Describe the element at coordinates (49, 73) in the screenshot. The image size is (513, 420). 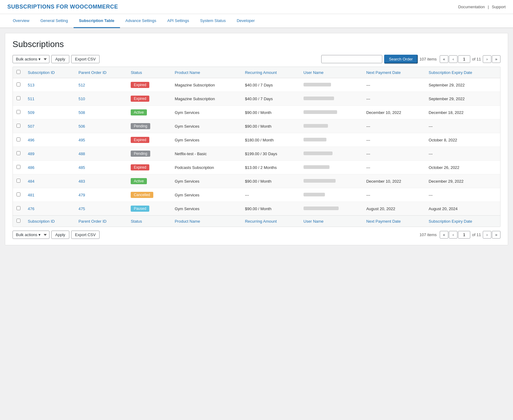
I see `th-subscription-id: Subscription ID` at that location.